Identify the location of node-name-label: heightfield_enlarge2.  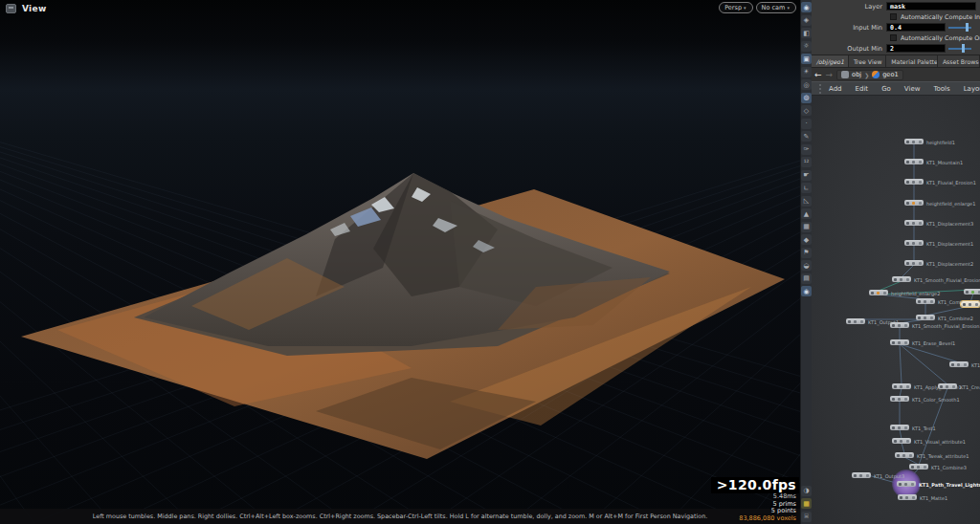
(915, 294).